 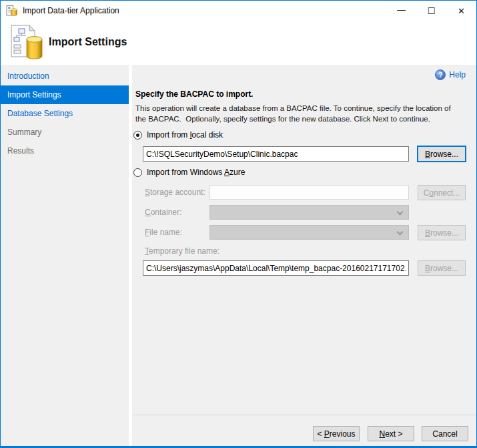 What do you see at coordinates (182, 251) in the screenshot?
I see `temporary-file-name-label: Temporary file name:` at bounding box center [182, 251].